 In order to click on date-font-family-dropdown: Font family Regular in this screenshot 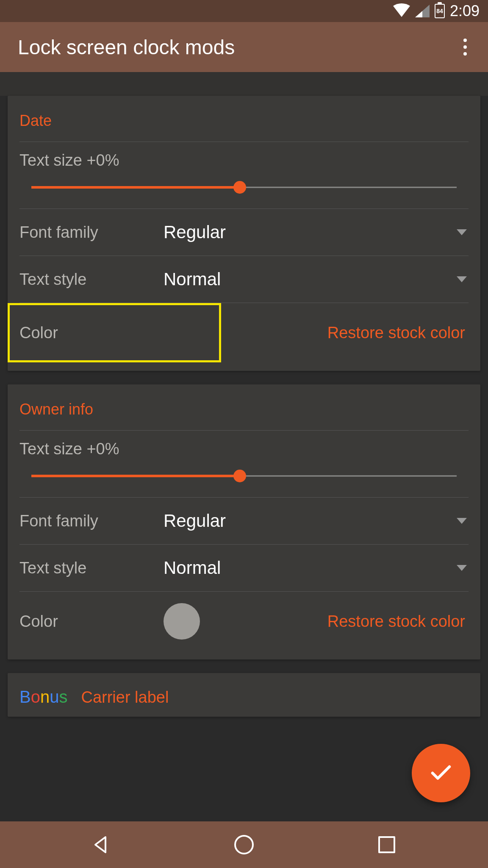, I will do `click(244, 232)`.